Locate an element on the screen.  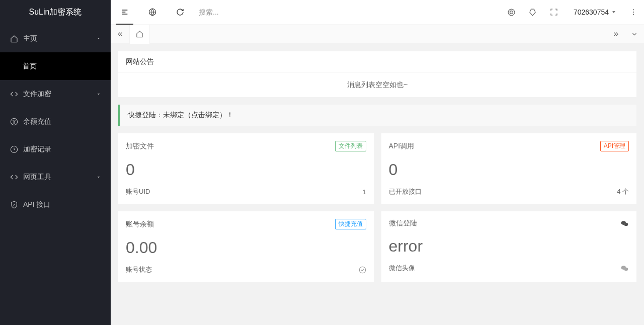
footer-label: 账号状态 is located at coordinates (139, 270).